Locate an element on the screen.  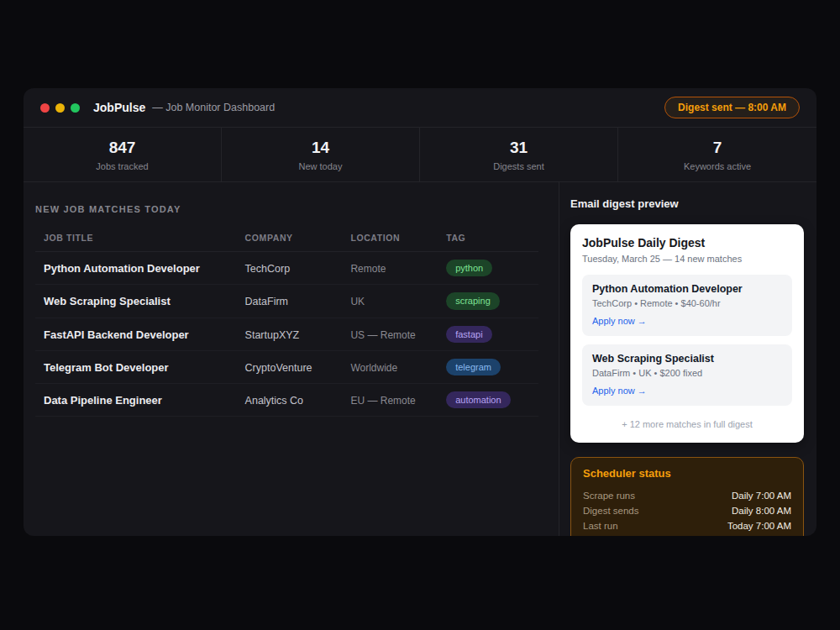
job-title: Data Pipeline Engineer is located at coordinates (102, 400).